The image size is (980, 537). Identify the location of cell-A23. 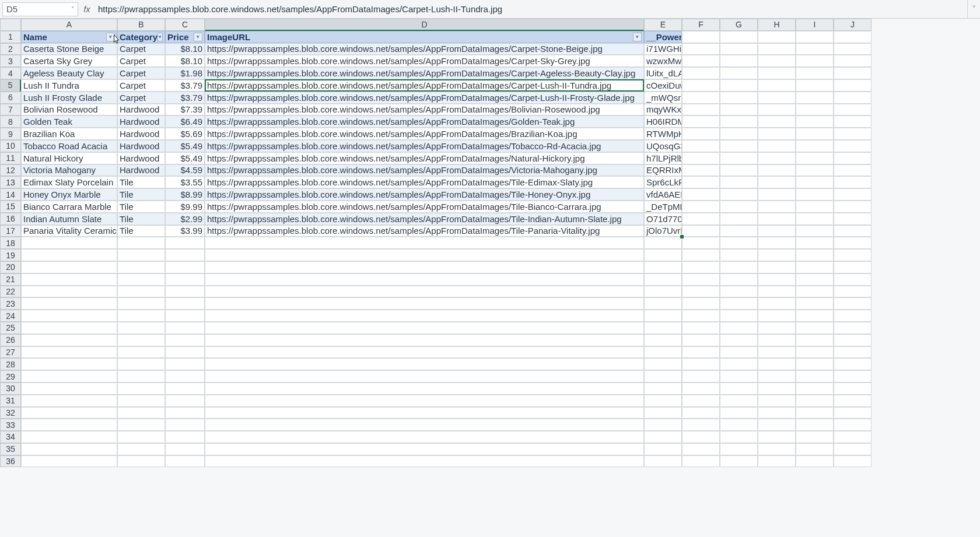
(69, 303).